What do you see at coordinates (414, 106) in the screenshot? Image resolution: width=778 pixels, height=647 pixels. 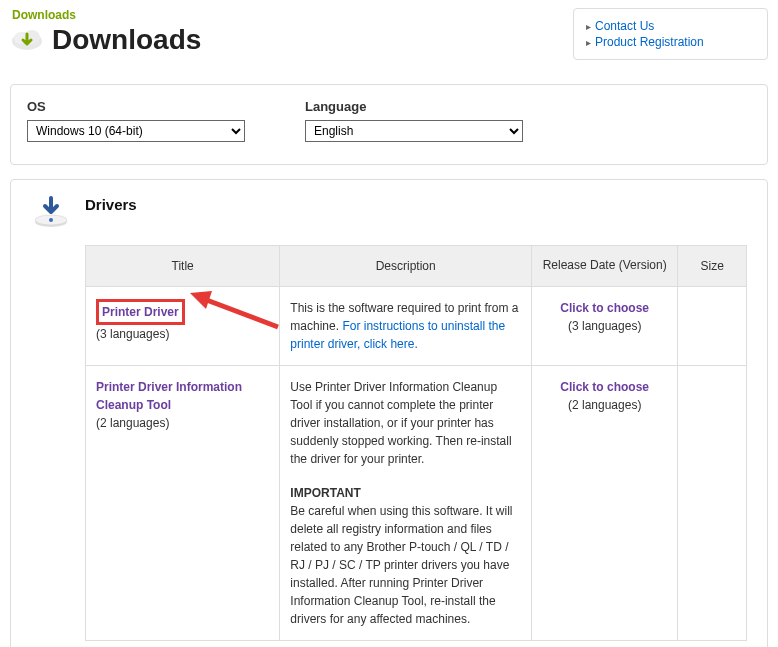 I see `language-label: Language` at bounding box center [414, 106].